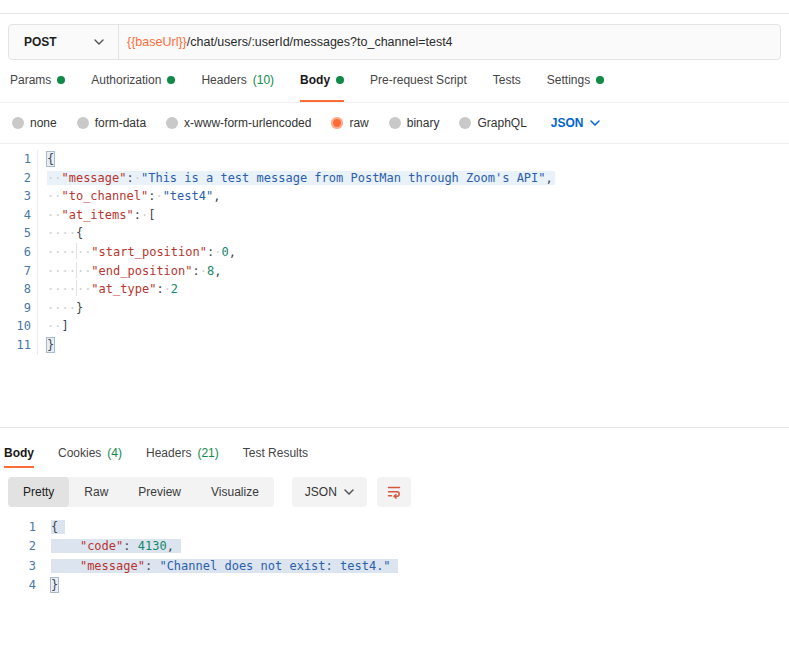 The height and width of the screenshot is (657, 789). What do you see at coordinates (19, 308) in the screenshot?
I see `line-number: 9` at bounding box center [19, 308].